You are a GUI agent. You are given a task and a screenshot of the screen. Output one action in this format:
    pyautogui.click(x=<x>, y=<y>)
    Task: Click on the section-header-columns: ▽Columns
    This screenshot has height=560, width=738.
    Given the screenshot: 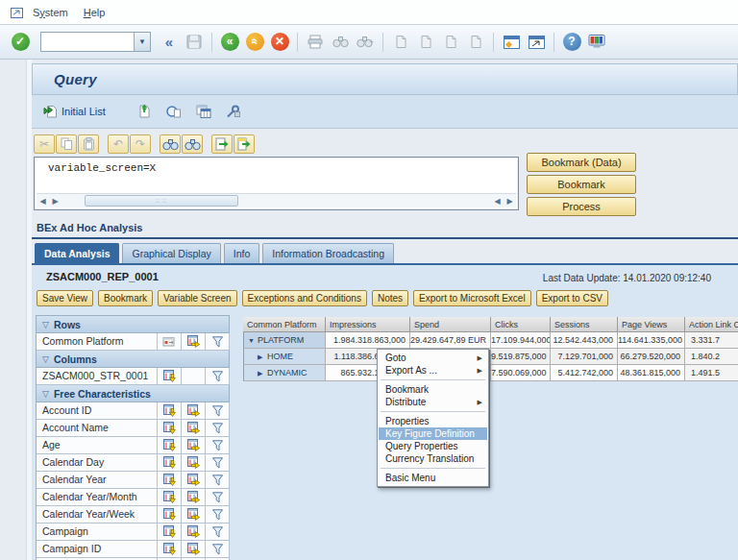 What is the action you would take?
    pyautogui.click(x=133, y=359)
    